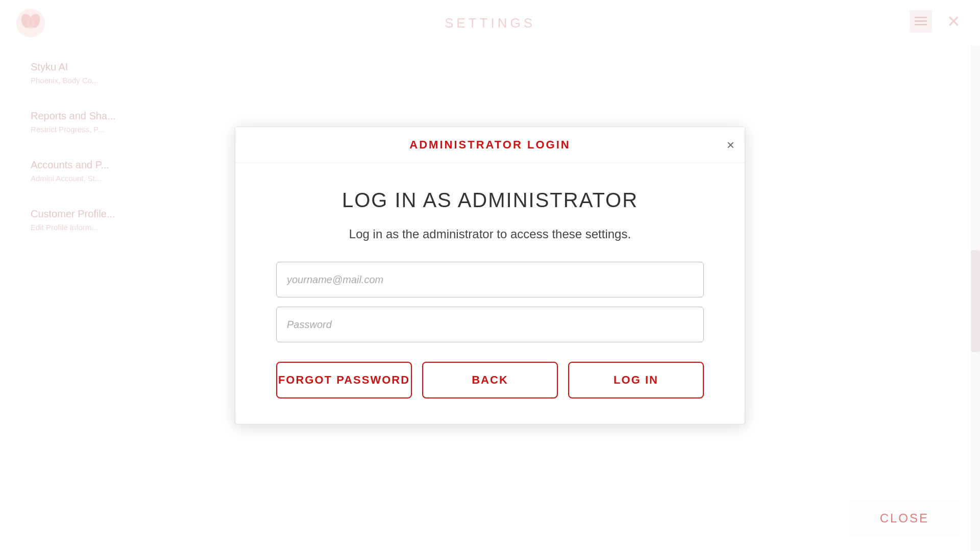 The height and width of the screenshot is (551, 980). I want to click on forgot-password-button: FORGOT PASSWORD, so click(344, 380).